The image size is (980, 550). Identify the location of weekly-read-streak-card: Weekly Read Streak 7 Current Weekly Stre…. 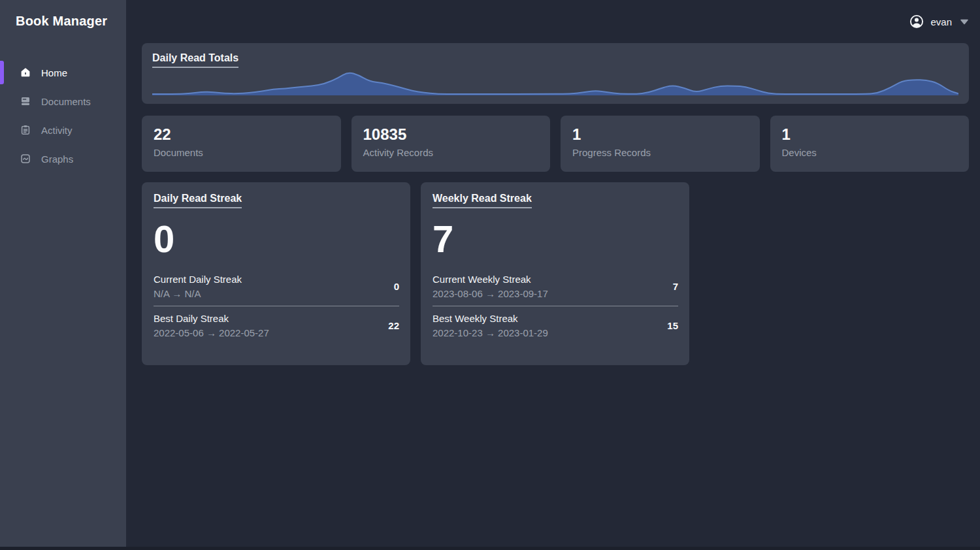
(555, 274).